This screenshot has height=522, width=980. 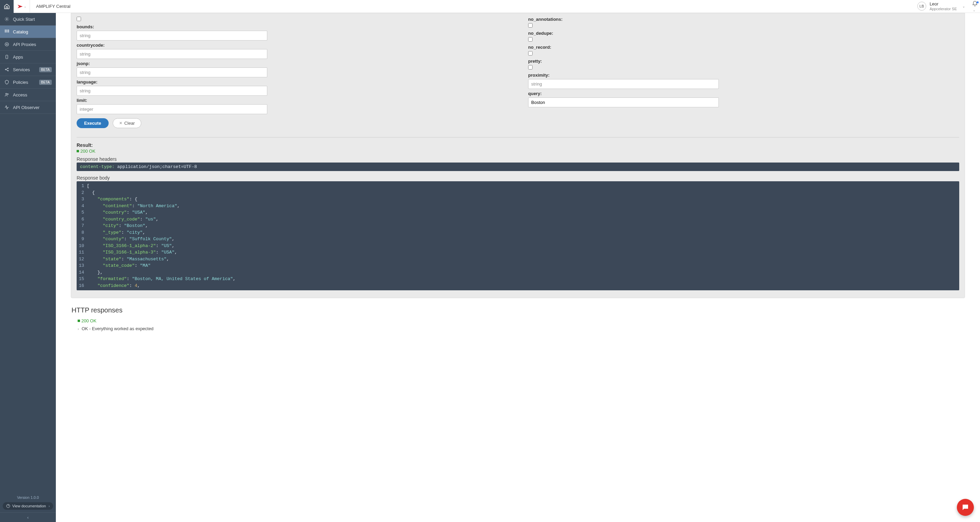 What do you see at coordinates (32, 57) in the screenshot?
I see `sidebar-item-label: Apps` at bounding box center [32, 57].